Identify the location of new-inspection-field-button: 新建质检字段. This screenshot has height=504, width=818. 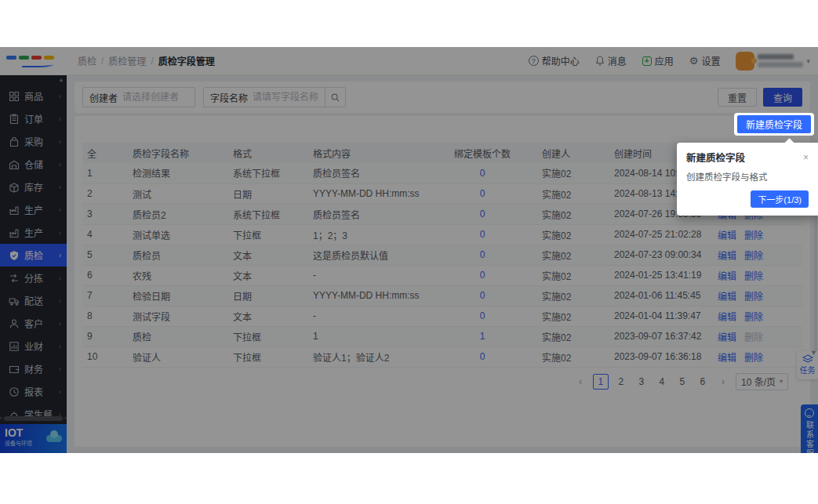
(774, 124).